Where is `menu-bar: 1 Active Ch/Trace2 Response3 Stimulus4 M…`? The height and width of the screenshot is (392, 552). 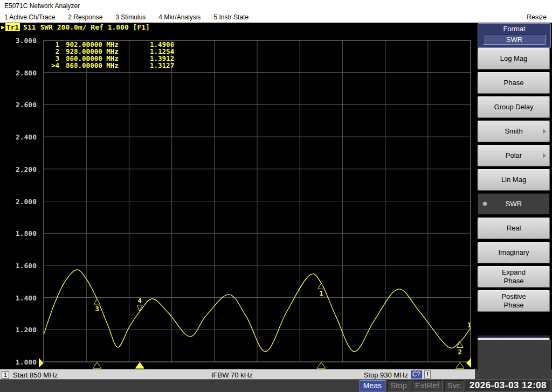
menu-bar: 1 Active Ch/Trace2 Response3 Stimulus4 M… is located at coordinates (276, 17).